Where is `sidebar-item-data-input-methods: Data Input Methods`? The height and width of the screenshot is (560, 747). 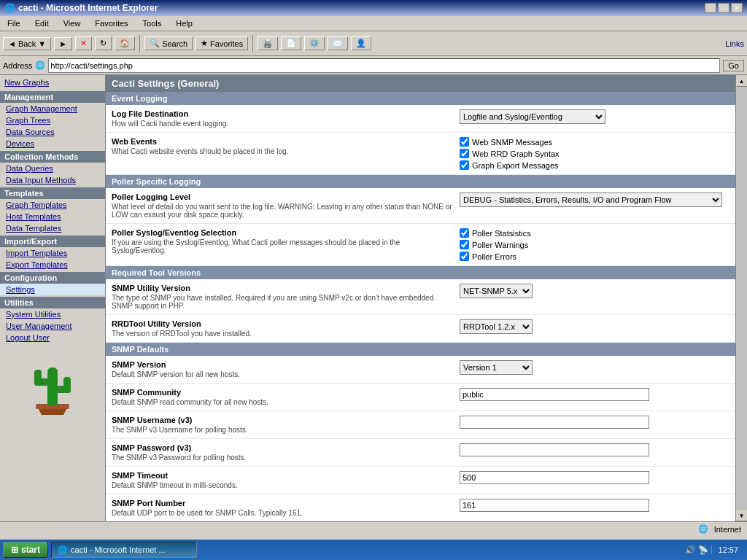 sidebar-item-data-input-methods: Data Input Methods is located at coordinates (53, 180).